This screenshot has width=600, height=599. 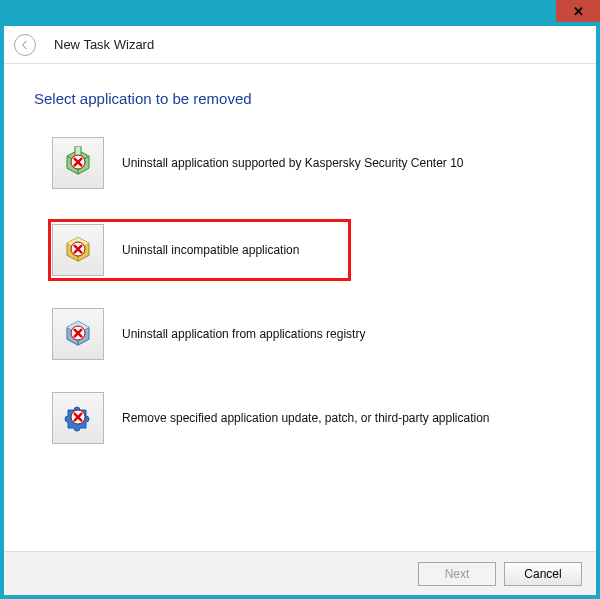 What do you see at coordinates (25, 45) in the screenshot?
I see `back-button` at bounding box center [25, 45].